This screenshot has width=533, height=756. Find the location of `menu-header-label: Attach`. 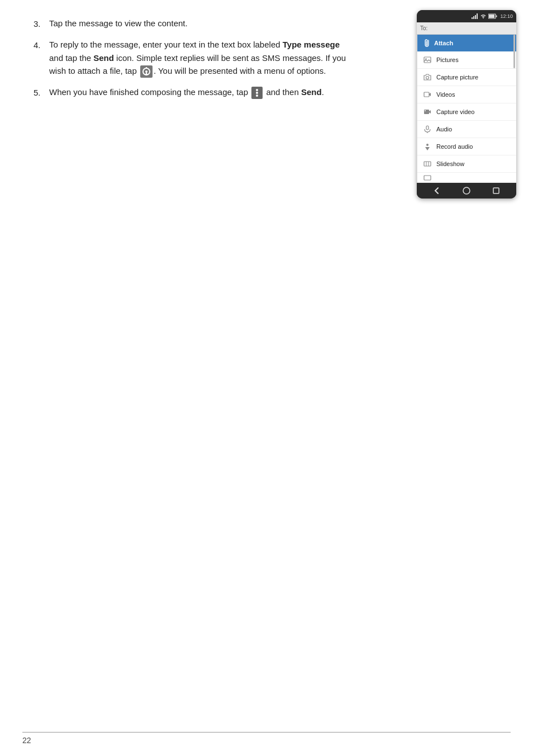

menu-header-label: Attach is located at coordinates (444, 43).